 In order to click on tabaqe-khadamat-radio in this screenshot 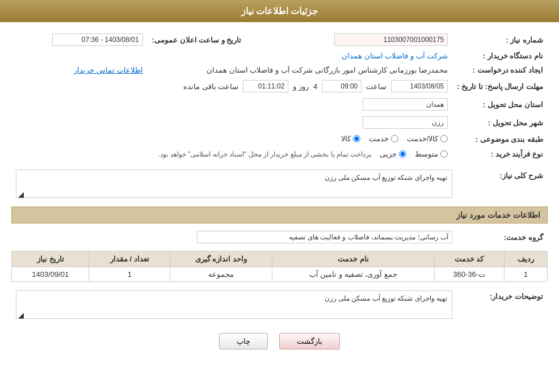, I will do `click(395, 138)`.